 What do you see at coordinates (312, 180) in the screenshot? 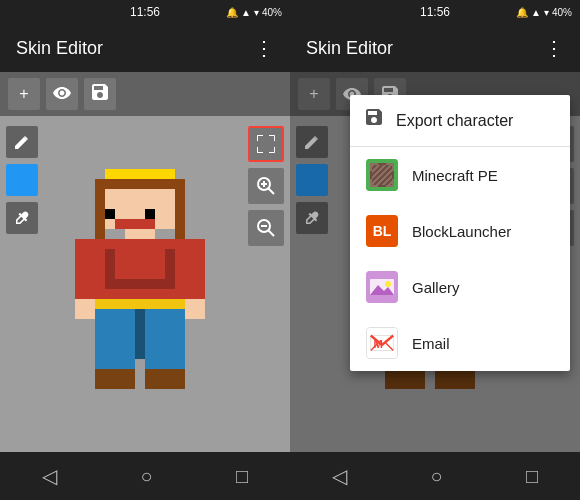
I see `left-tools-right` at bounding box center [312, 180].